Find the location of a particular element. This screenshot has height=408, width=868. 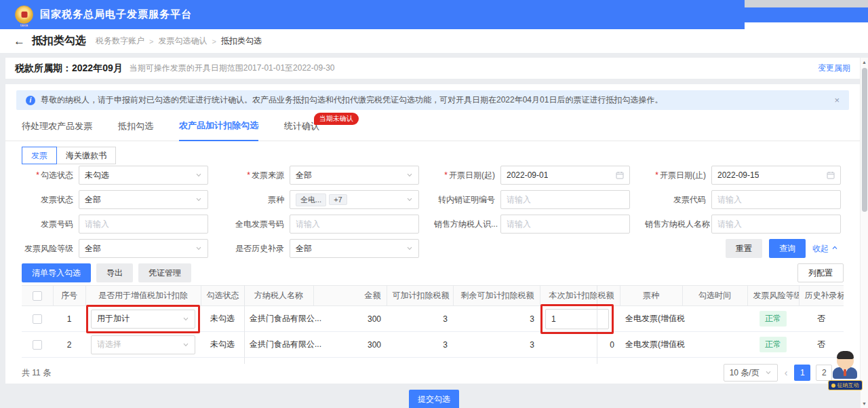

cell-history-flag: 否 is located at coordinates (821, 319).